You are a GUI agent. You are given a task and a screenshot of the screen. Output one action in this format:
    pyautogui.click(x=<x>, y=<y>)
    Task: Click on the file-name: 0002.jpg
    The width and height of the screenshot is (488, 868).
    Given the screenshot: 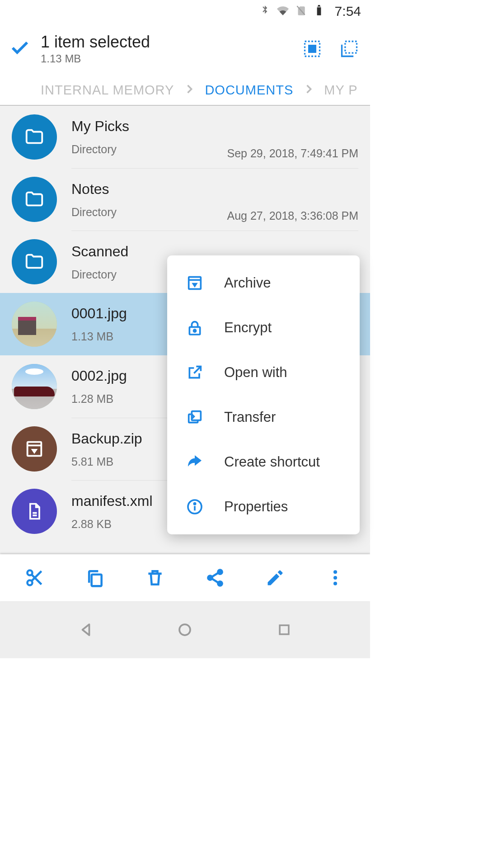 What is the action you would take?
    pyautogui.click(x=99, y=376)
    